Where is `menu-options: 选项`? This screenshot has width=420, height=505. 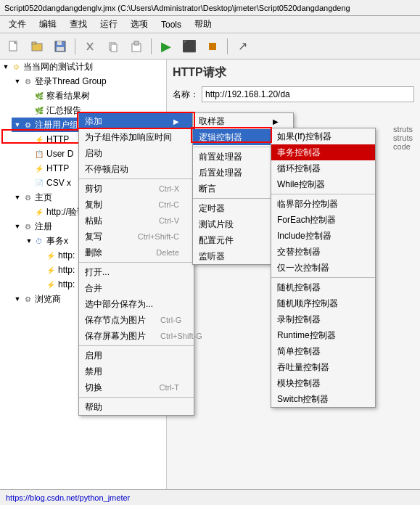 menu-options: 选项 is located at coordinates (139, 25).